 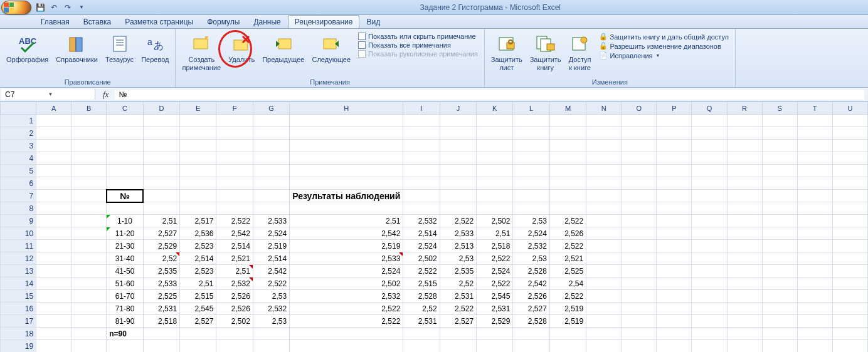 What do you see at coordinates (105, 95) in the screenshot?
I see `fx-icon: fx` at bounding box center [105, 95].